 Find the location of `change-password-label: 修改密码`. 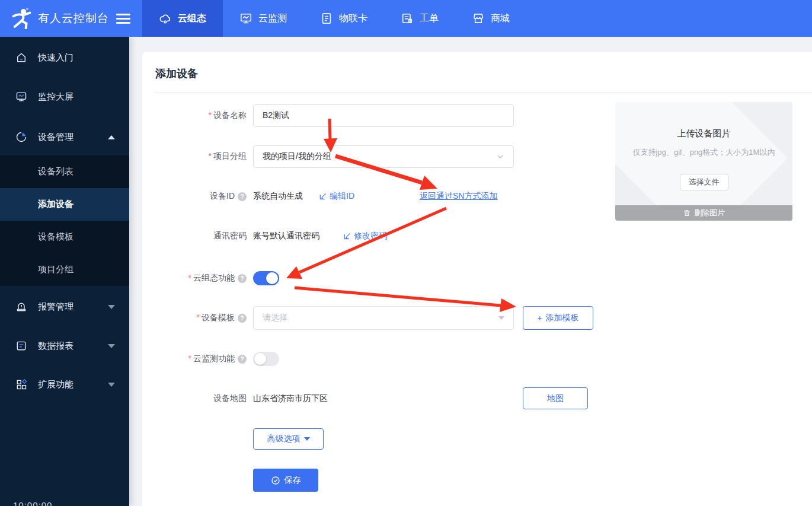

change-password-label: 修改密码 is located at coordinates (370, 236).